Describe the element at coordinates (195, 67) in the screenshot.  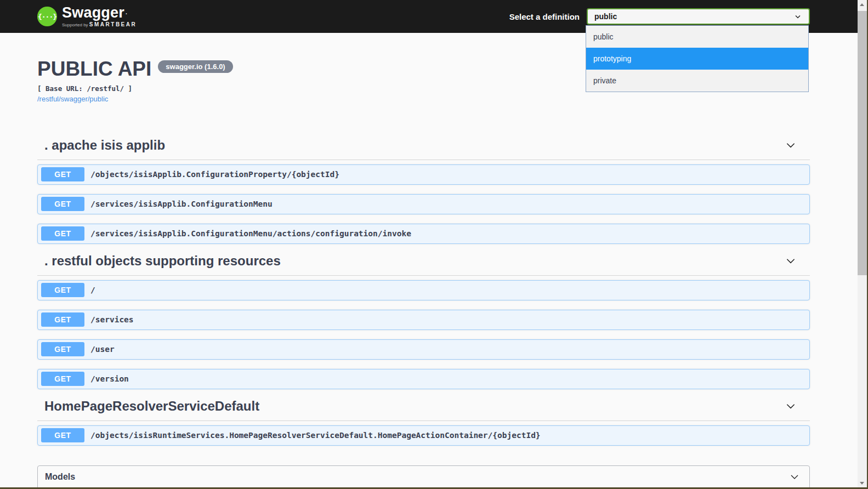
I see `version-badge: swagger.io (1.6.0)` at that location.